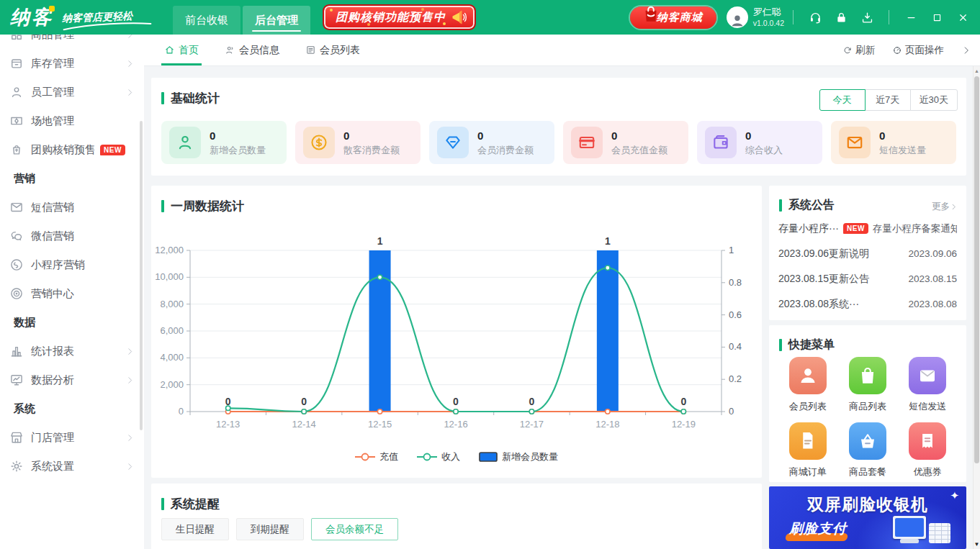  What do you see at coordinates (808, 450) in the screenshot?
I see `quick-menu-item: 商城订单` at bounding box center [808, 450].